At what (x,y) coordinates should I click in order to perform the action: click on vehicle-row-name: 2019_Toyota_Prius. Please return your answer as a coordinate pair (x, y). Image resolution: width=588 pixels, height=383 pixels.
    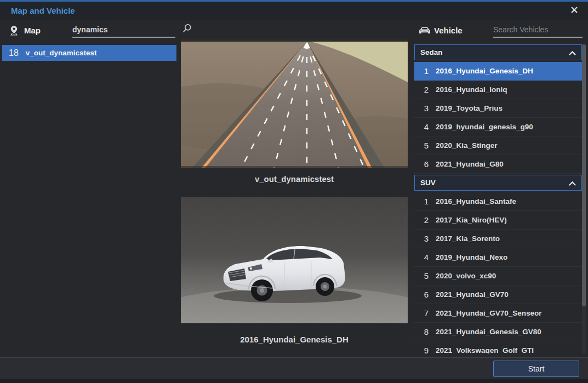
    Looking at the image, I should click on (469, 108).